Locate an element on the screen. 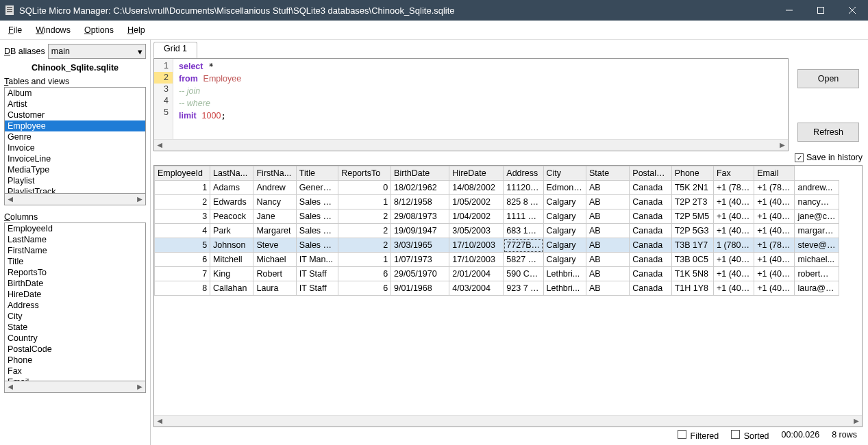  column-item-country: Country is located at coordinates (75, 338).